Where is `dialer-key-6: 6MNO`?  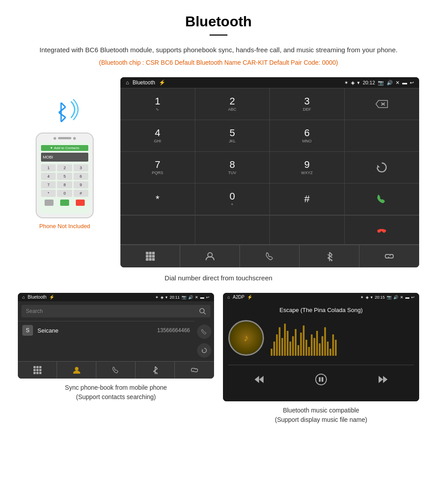 dialer-key-6: 6MNO is located at coordinates (307, 136).